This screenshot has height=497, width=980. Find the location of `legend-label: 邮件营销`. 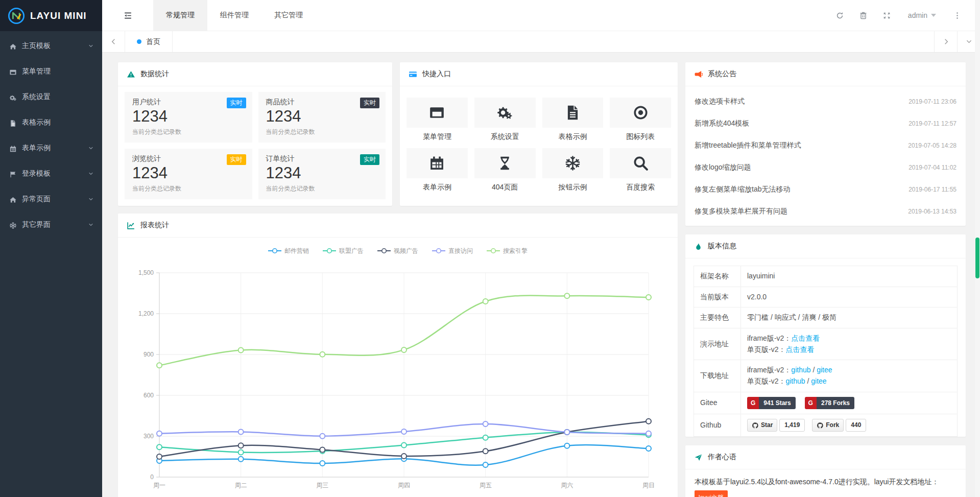

legend-label: 邮件营销 is located at coordinates (297, 251).